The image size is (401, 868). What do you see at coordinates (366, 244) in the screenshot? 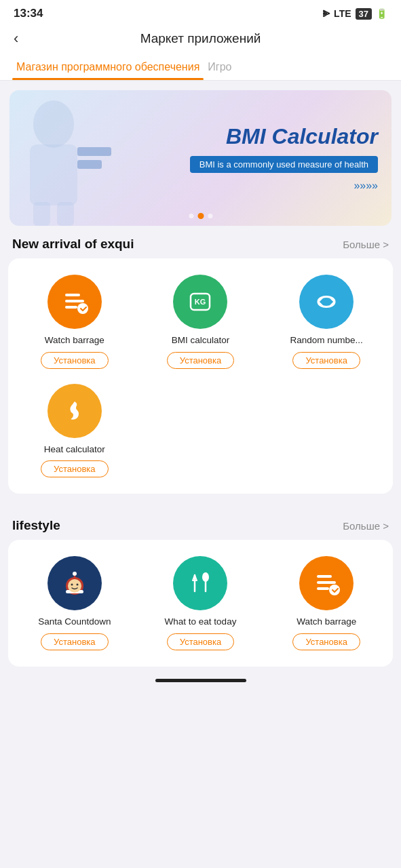
I see `new-arrival-more: Больше >` at bounding box center [366, 244].